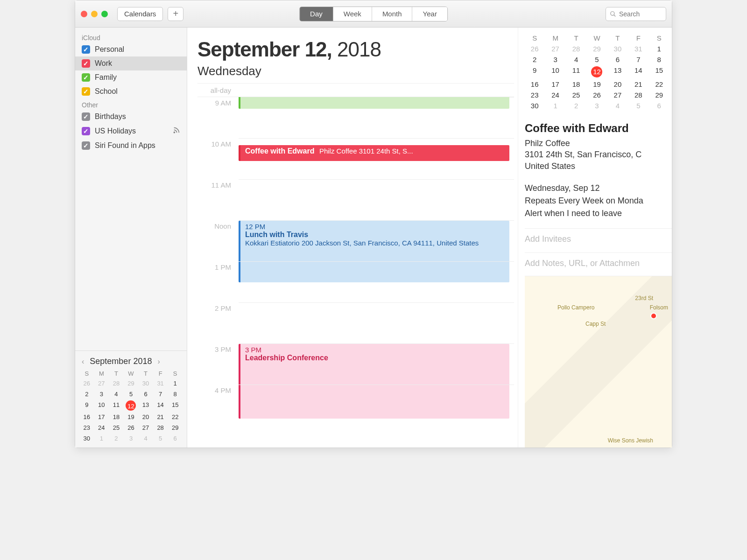  Describe the element at coordinates (636, 14) in the screenshot. I see `search-box` at that location.